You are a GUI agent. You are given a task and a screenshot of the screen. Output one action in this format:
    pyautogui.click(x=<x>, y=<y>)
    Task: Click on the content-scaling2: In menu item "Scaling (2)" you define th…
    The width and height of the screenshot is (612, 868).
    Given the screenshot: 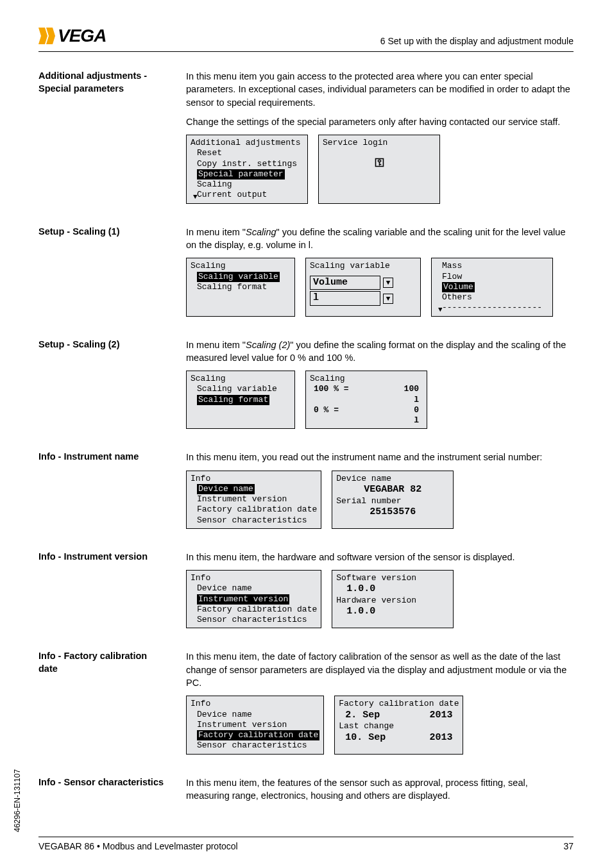 What is the action you would take?
    pyautogui.click(x=380, y=386)
    